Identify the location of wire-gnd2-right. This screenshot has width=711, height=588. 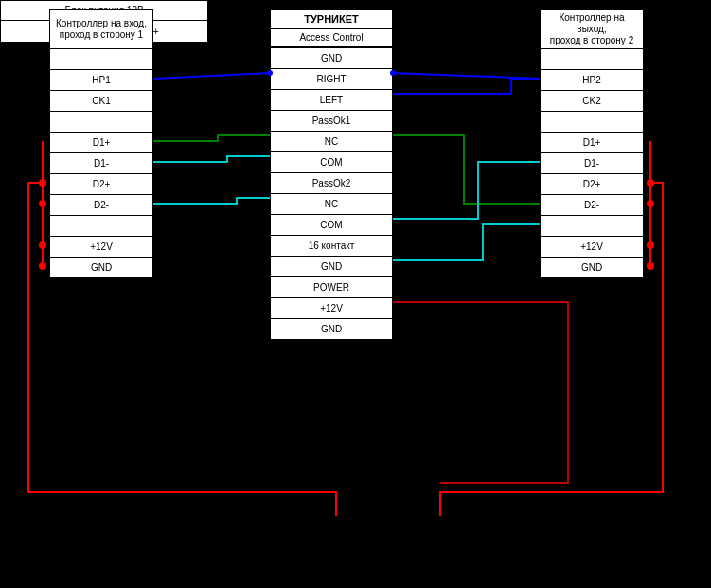
(466, 242).